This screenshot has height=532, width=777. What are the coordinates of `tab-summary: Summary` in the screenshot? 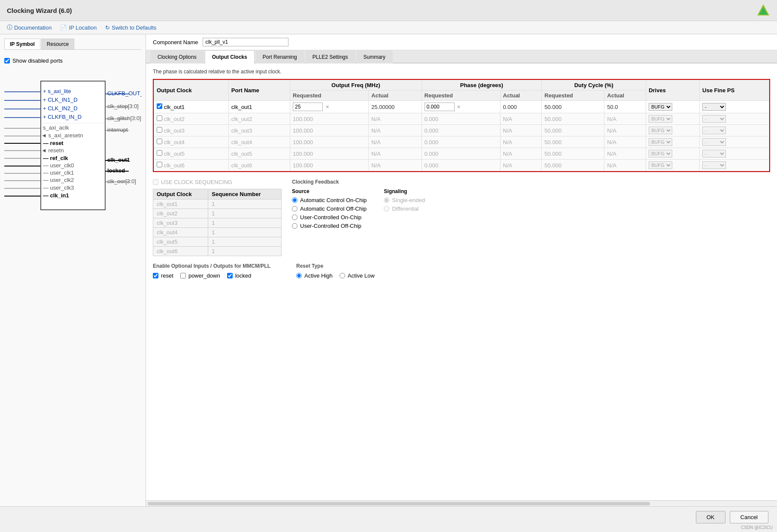 It's located at (374, 57).